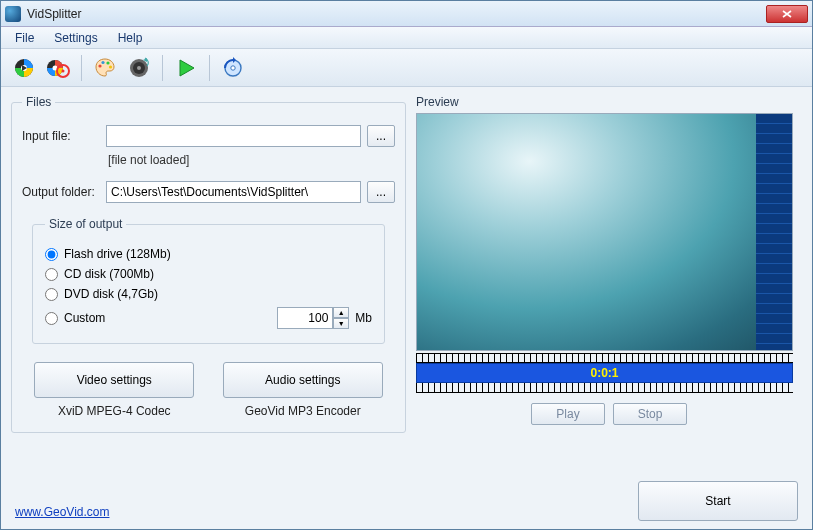  I want to click on process-icon, so click(233, 68).